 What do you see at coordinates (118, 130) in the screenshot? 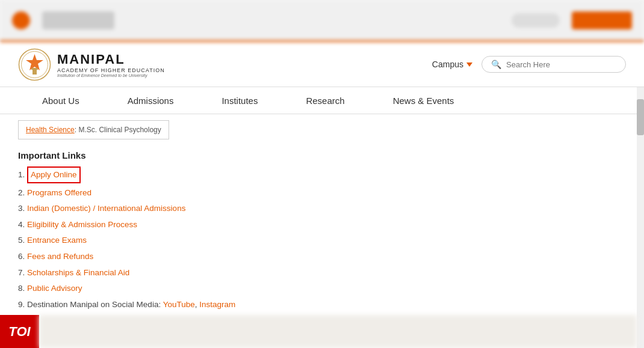
I see `search-hint-suffix: : M.Sc. Clinical Psychology` at bounding box center [118, 130].